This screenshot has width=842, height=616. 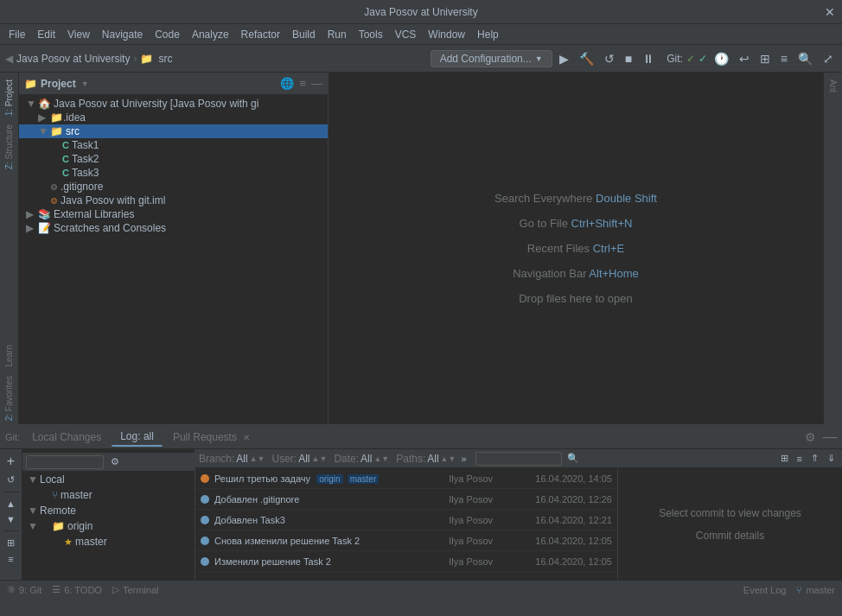 I want to click on git-rollback-button: ↩, so click(x=744, y=59).